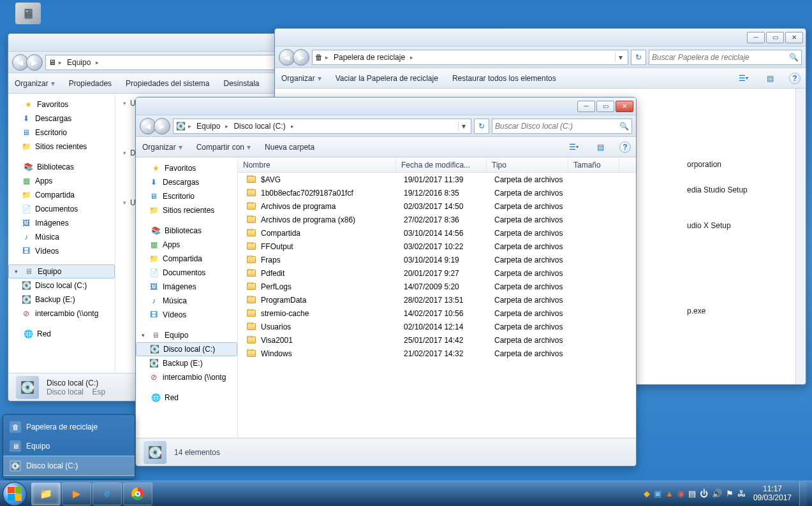  What do you see at coordinates (186, 301) in the screenshot?
I see `nav-musica: ♪Música` at bounding box center [186, 301].